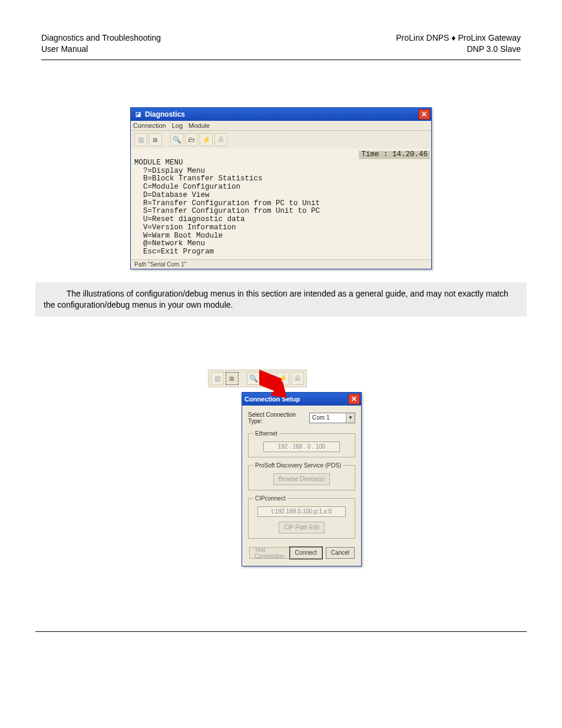 The image size is (562, 728). I want to click on connection-setup-dialog: Connection Setup ✕ Select Connection Typ…, so click(302, 479).